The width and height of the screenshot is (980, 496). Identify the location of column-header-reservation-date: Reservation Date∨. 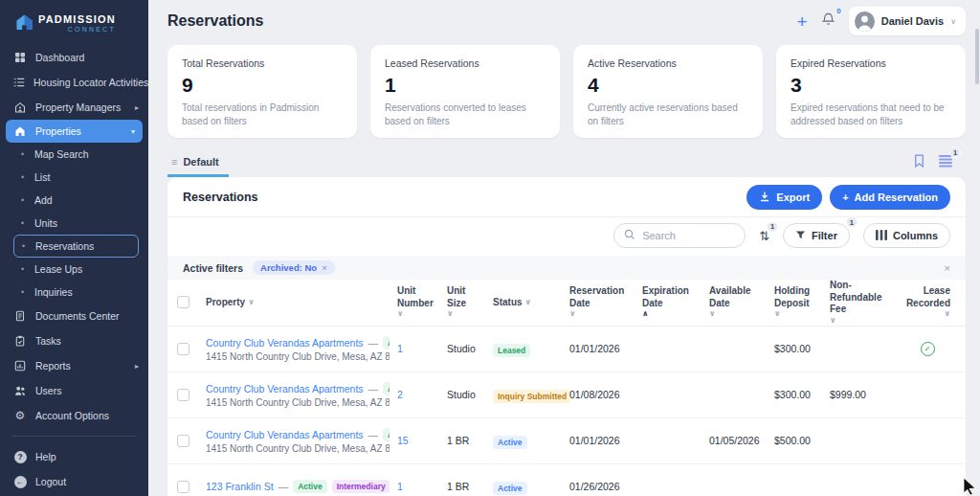
(606, 303).